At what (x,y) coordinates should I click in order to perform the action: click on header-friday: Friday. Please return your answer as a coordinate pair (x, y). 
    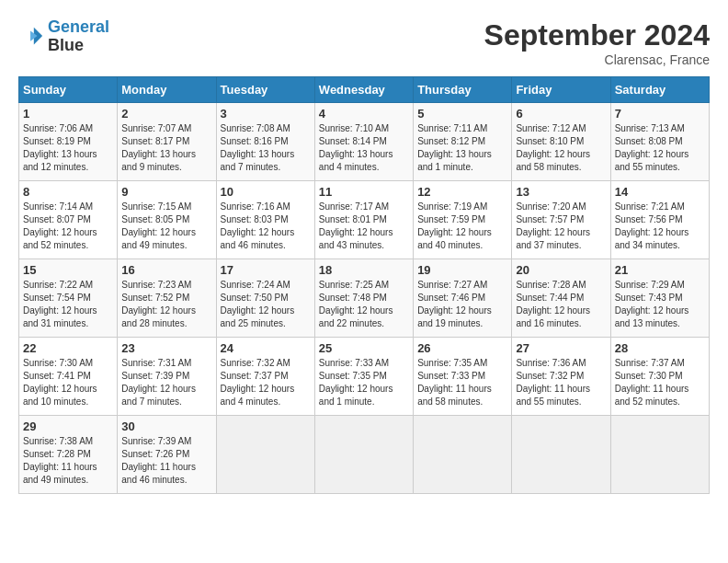
    Looking at the image, I should click on (561, 90).